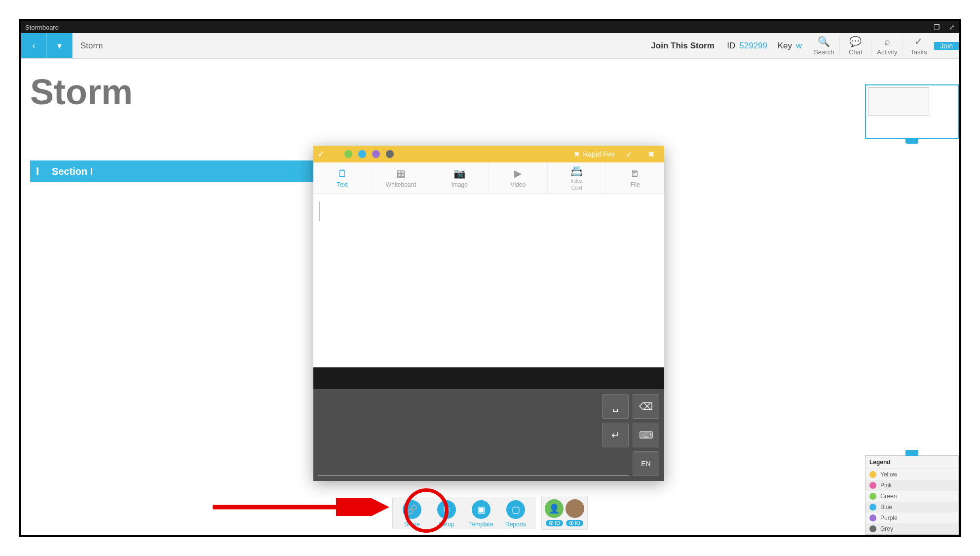 Image resolution: width=980 pixels, height=556 pixels. I want to click on restore-icon: ❐, so click(937, 27).